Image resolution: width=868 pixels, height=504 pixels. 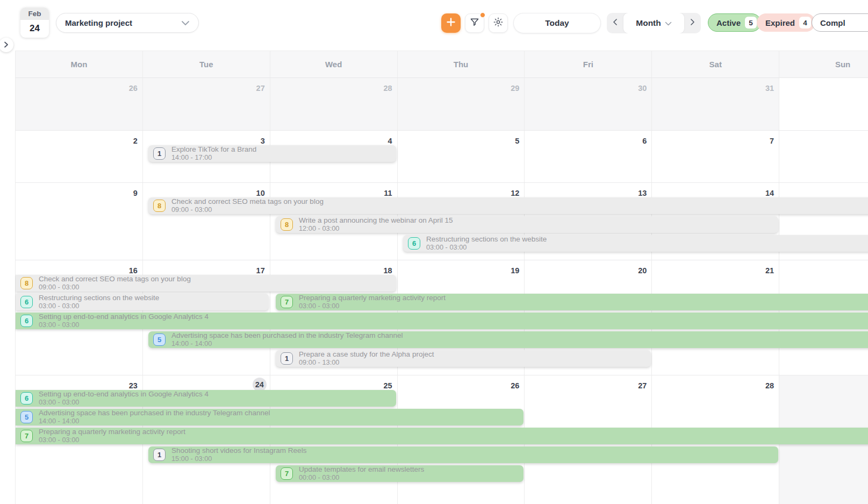 What do you see at coordinates (463, 455) in the screenshot?
I see `event-bar: 1Shooting short videos for Instagram Ree…` at bounding box center [463, 455].